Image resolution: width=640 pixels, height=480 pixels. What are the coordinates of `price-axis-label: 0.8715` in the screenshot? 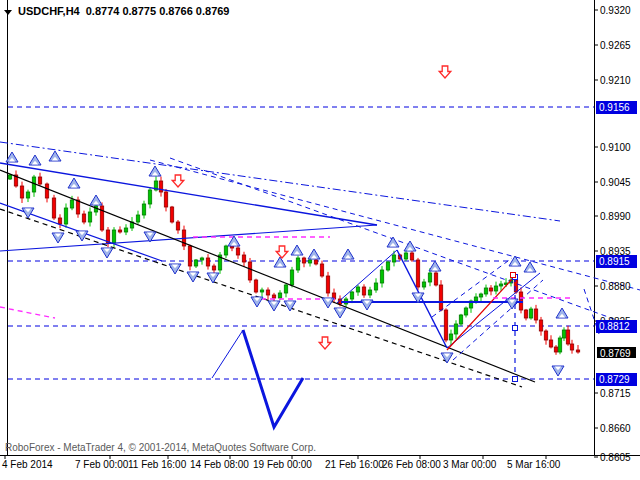 It's located at (616, 394).